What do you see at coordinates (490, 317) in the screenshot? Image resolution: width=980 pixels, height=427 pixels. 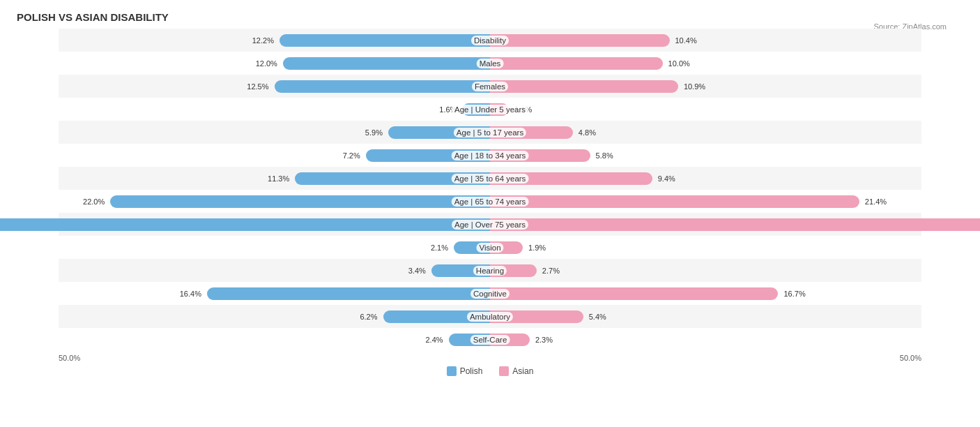 I see `row-label: Ambulatory` at bounding box center [490, 317].